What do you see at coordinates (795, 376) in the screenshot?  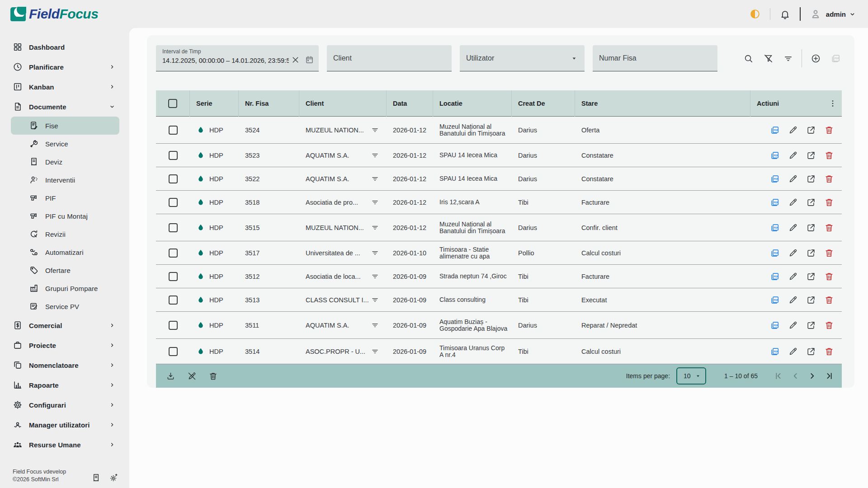 I see `previous-page-icon` at bounding box center [795, 376].